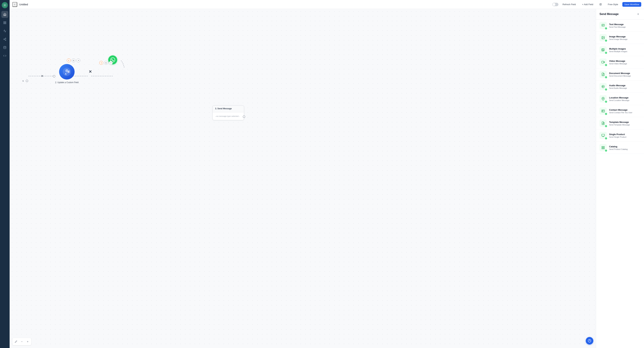  I want to click on location-message-info: Location Message Send Location Message, so click(625, 99).